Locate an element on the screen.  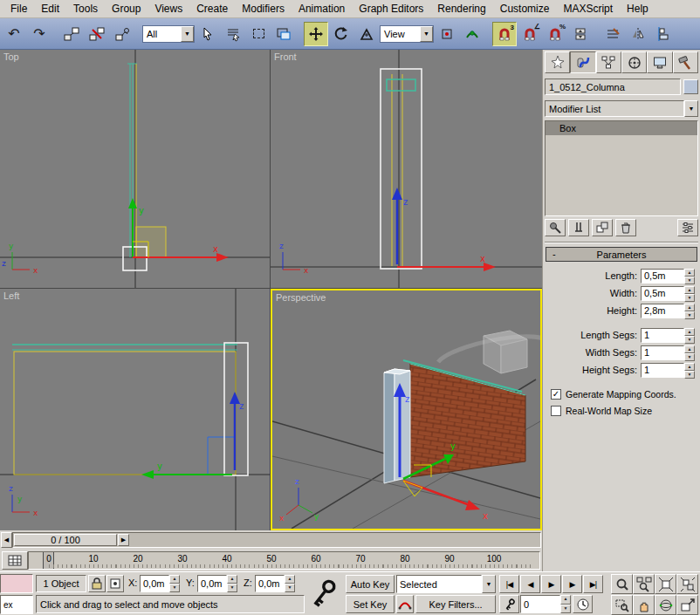
tab-hierarchy is located at coordinates (609, 63).